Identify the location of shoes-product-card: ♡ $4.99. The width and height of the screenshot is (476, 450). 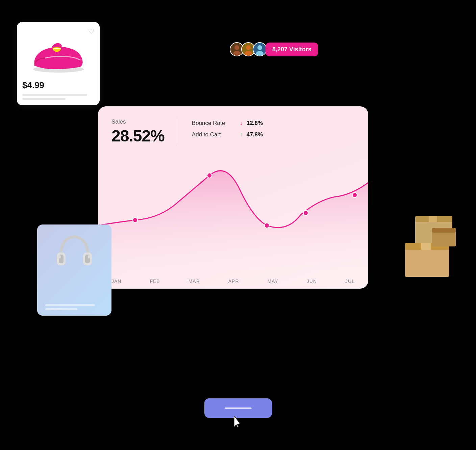
(58, 63).